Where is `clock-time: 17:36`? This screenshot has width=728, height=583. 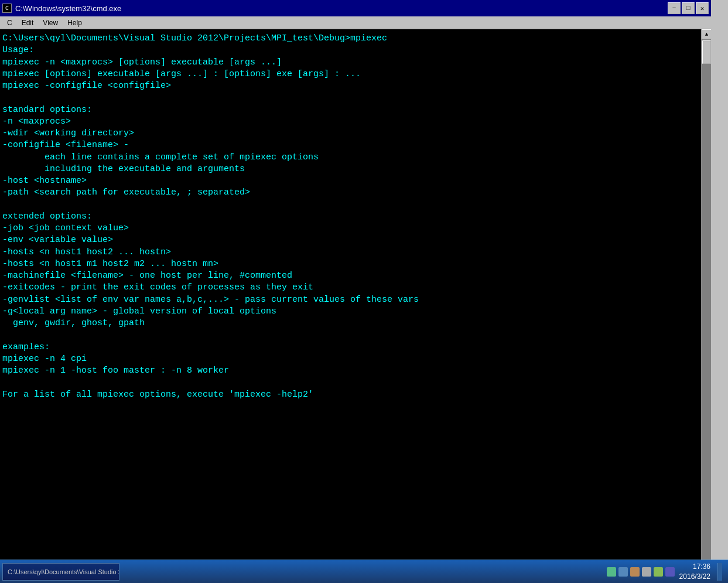
clock-time: 17:36 is located at coordinates (695, 567).